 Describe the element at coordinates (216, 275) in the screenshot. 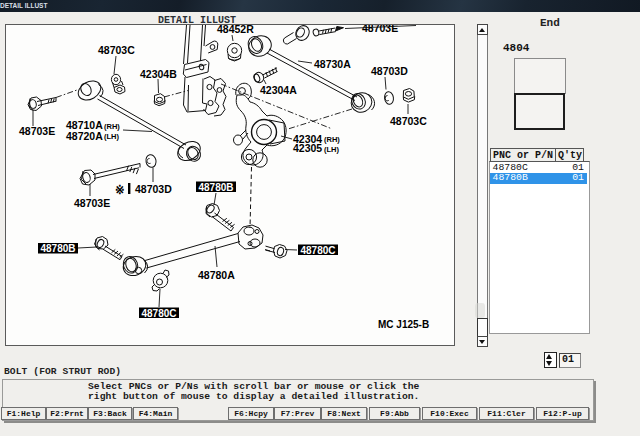

I see `svg-text: 48780A` at that location.